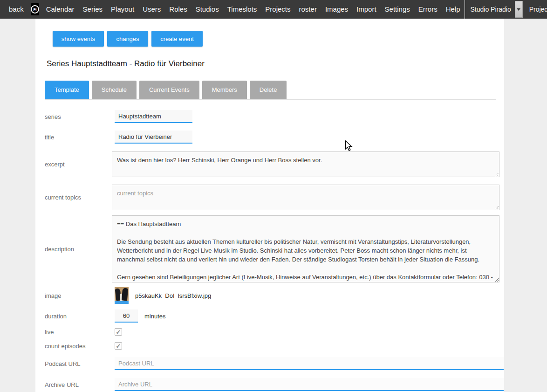 This screenshot has width=547, height=392. Describe the element at coordinates (35, 9) in the screenshot. I see `piradio-logo-glyph: PI` at that location.